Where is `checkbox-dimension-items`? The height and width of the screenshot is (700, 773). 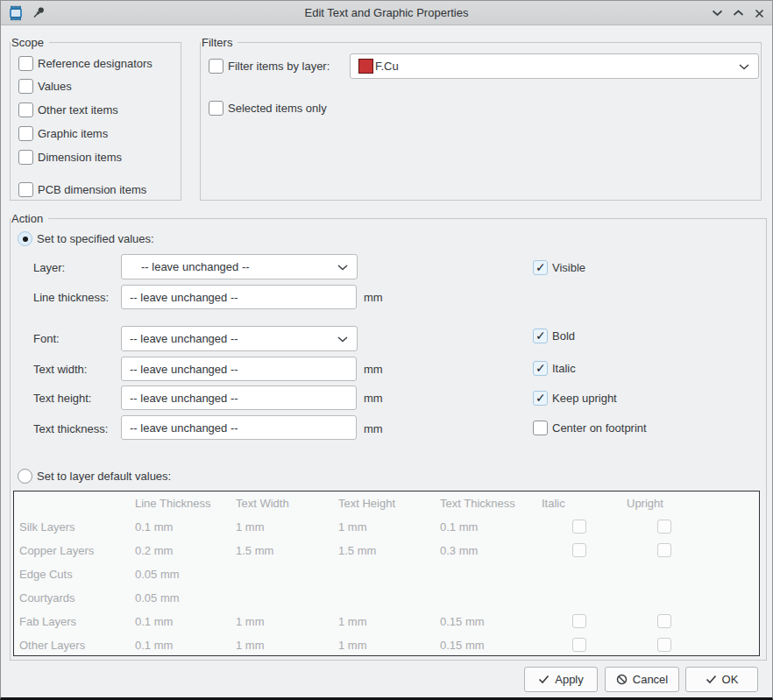 checkbox-dimension-items is located at coordinates (26, 158).